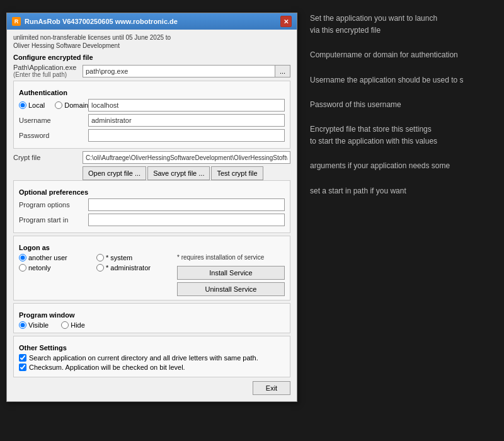 The width and height of the screenshot is (504, 441). I want to click on netonly-radio, so click(23, 268).